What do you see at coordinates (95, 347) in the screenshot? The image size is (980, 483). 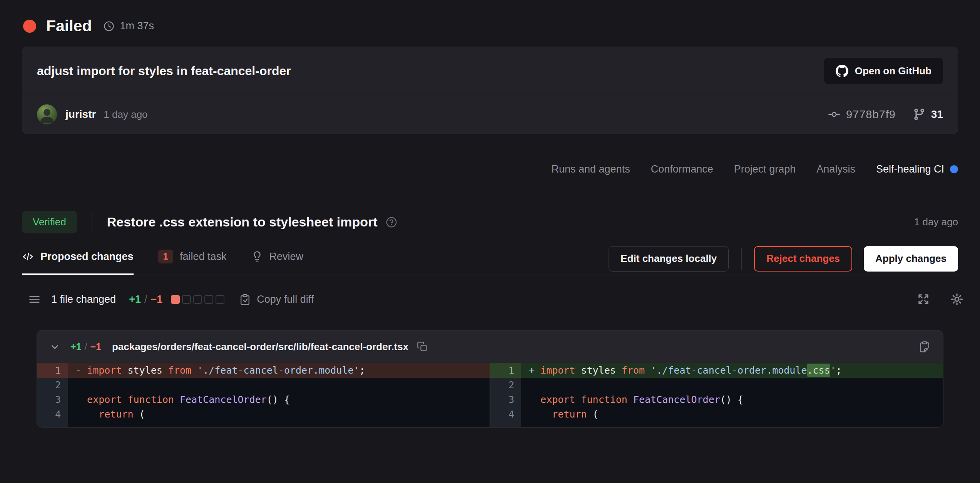 I see `file-deletions-count: −1` at bounding box center [95, 347].